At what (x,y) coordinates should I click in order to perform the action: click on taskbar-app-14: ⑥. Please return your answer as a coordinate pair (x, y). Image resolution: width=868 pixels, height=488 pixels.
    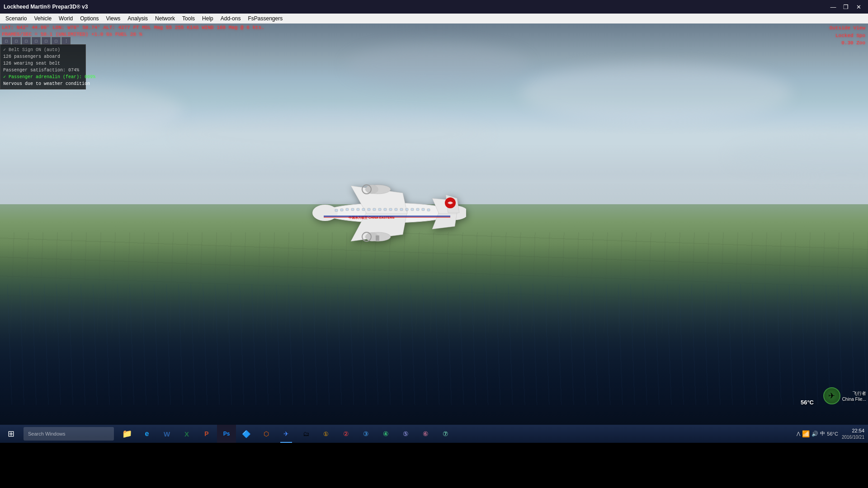
    Looking at the image, I should click on (425, 434).